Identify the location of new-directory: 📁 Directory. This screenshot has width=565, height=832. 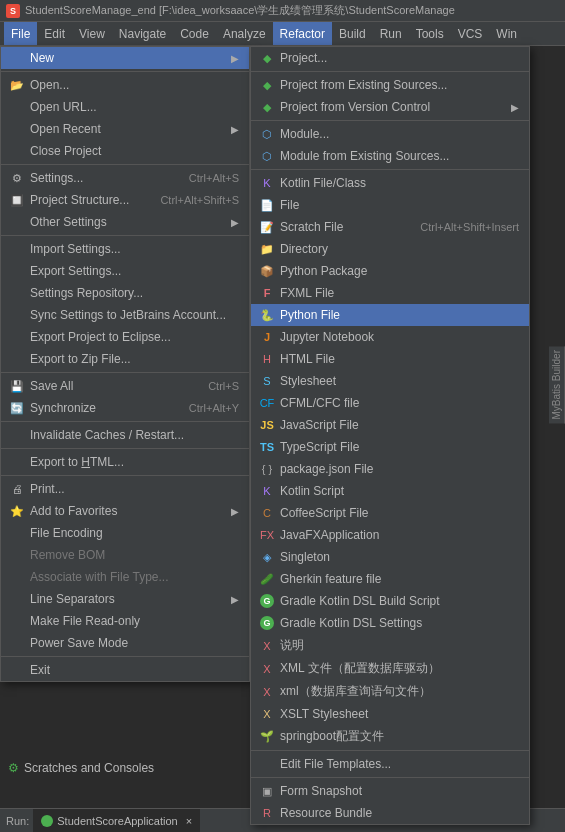
(390, 249).